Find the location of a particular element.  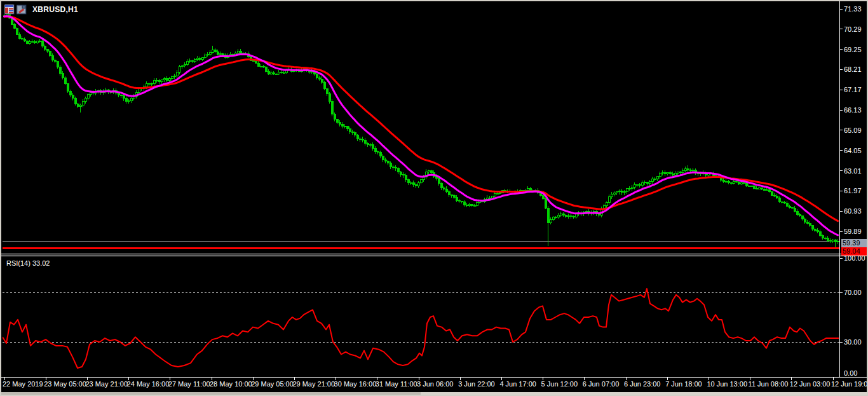

time-tick-label: 3 Jun 06:00 is located at coordinates (435, 384).